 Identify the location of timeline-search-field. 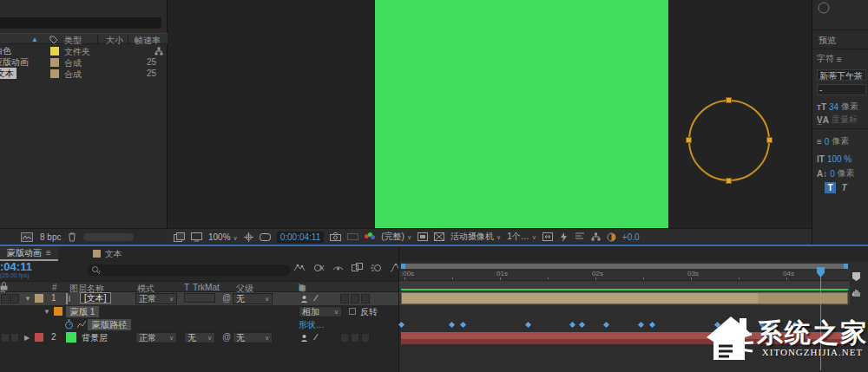
(189, 271).